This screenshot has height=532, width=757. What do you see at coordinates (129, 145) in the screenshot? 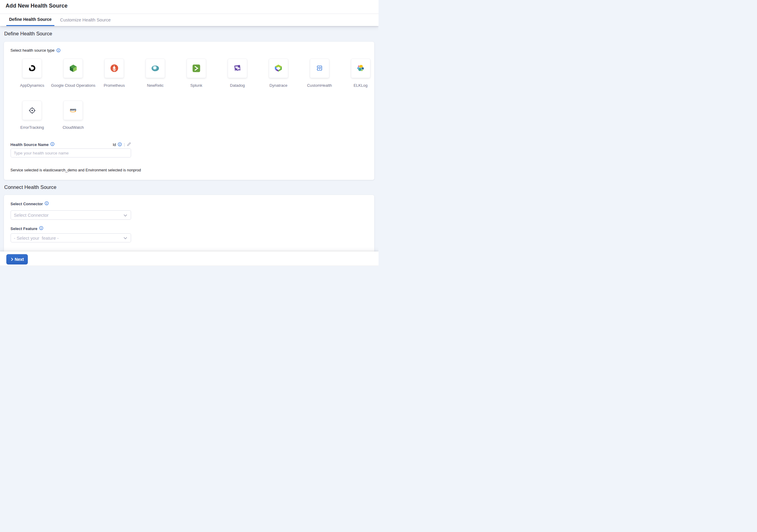
I see `edit-id-icon` at bounding box center [129, 145].